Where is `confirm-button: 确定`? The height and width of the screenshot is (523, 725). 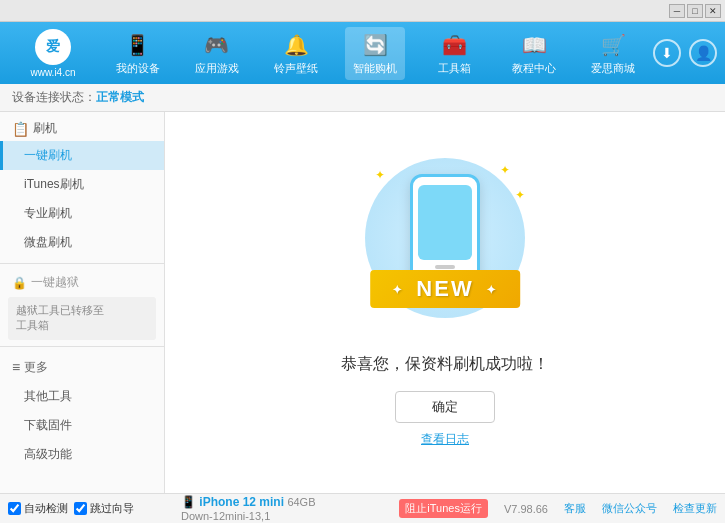 confirm-button: 确定 is located at coordinates (445, 407).